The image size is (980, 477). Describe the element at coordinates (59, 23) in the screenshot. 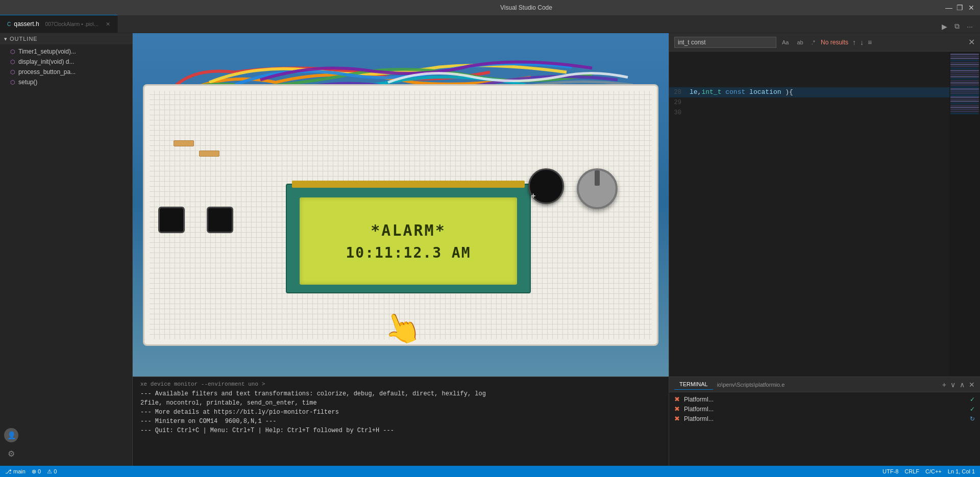

I see `tab-qassert: C qassert.h 007ClockAlarm • .pio\... ✕` at that location.